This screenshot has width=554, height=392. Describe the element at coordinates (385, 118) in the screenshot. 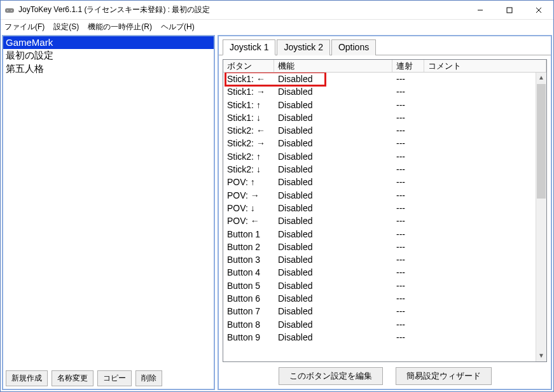

I see `table-row: Stick1: ↓Disabled---` at that location.